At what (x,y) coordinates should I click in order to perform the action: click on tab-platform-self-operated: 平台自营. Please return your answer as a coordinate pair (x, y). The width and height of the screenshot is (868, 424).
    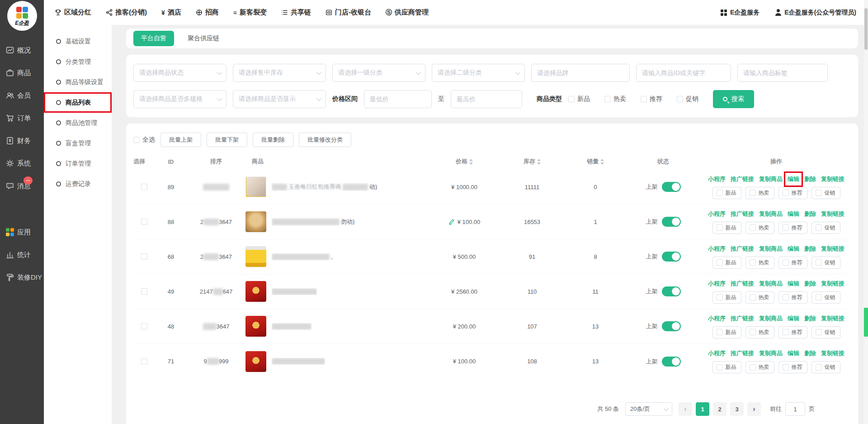
    Looking at the image, I should click on (154, 38).